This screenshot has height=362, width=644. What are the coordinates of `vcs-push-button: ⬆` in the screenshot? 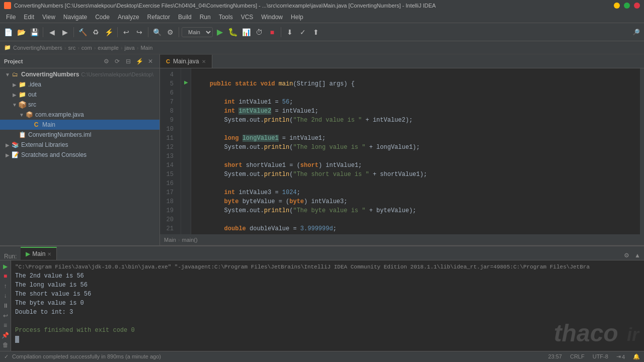 It's located at (316, 32).